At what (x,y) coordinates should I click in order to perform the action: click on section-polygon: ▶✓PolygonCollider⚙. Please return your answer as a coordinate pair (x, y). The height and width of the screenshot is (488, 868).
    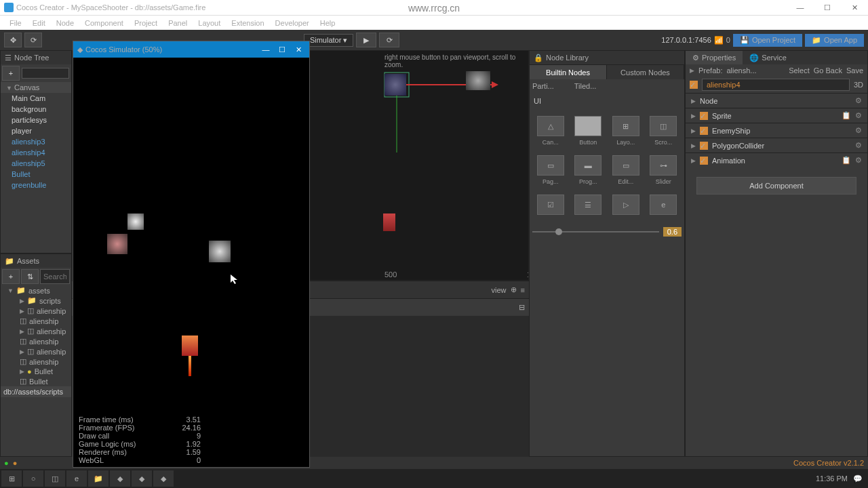
    Looking at the image, I should click on (776, 145).